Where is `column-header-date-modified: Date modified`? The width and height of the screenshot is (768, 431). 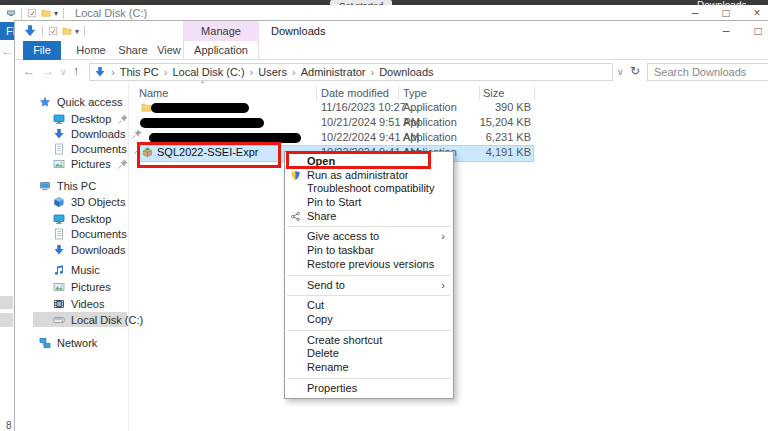
column-header-date-modified: Date modified is located at coordinates (355, 93).